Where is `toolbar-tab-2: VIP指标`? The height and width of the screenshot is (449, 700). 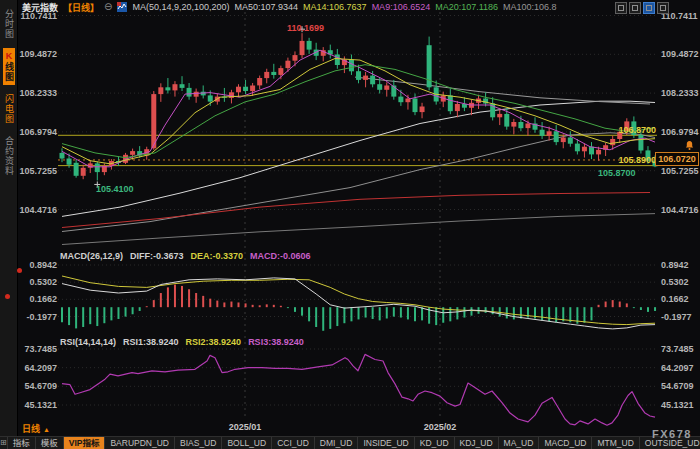 toolbar-tab-2: VIP指标 is located at coordinates (85, 443).